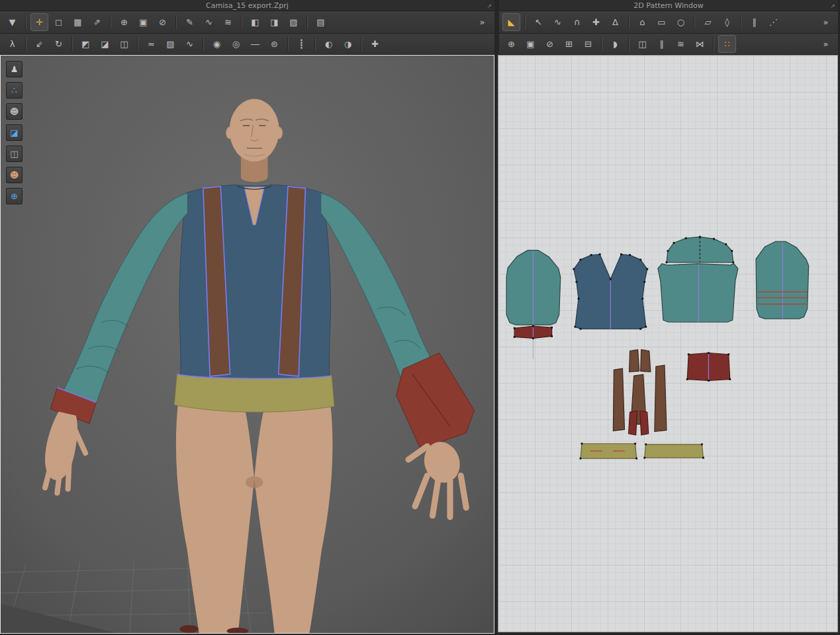 The width and height of the screenshot is (840, 635). What do you see at coordinates (700, 44) in the screenshot?
I see `mn-sewing-2d-button: ⋈` at bounding box center [700, 44].